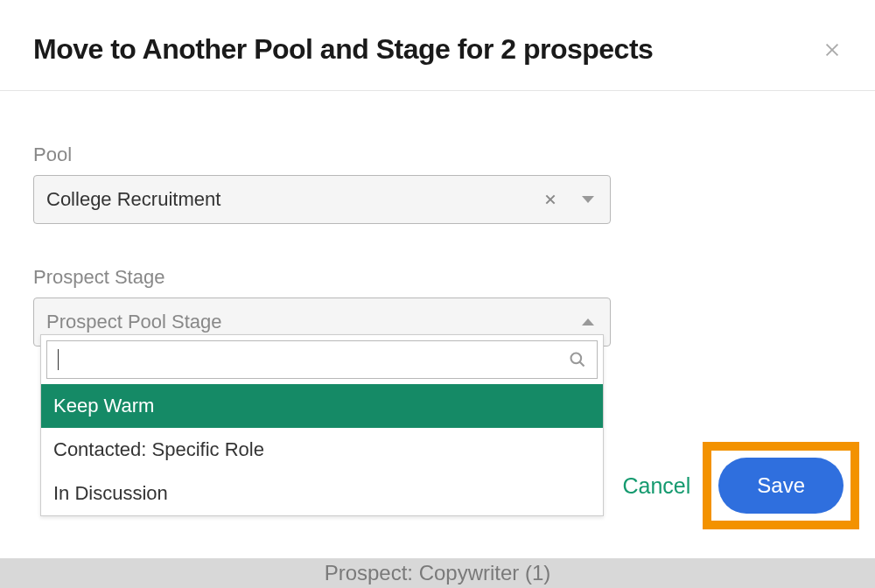 The height and width of the screenshot is (588, 875). What do you see at coordinates (578, 360) in the screenshot?
I see `search-icon` at bounding box center [578, 360].